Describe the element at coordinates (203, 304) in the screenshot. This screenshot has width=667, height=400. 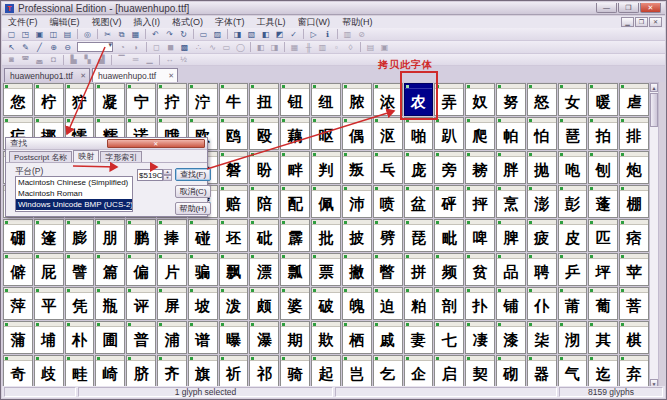
I see `glyph-cell: 坡` at that location.